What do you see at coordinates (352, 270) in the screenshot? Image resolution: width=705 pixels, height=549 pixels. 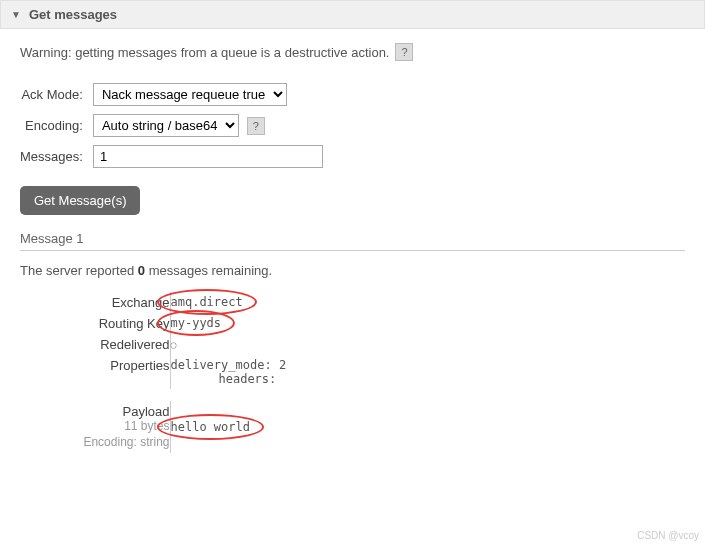 I see `remaining-text: The server reported 0 messages remaining…` at bounding box center [352, 270].